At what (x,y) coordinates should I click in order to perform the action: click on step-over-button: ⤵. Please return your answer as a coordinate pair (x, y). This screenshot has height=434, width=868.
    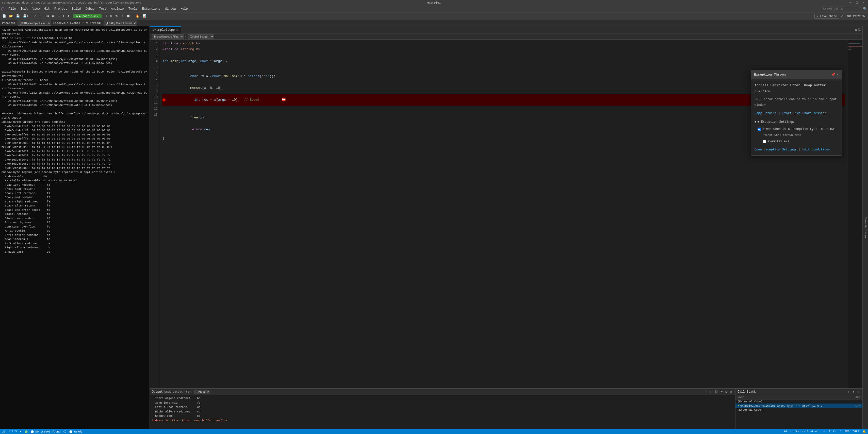
    Looking at the image, I should click on (59, 16).